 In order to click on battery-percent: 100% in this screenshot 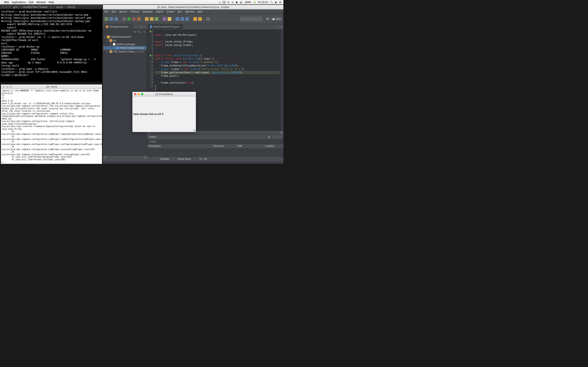, I will do `click(248, 2)`.